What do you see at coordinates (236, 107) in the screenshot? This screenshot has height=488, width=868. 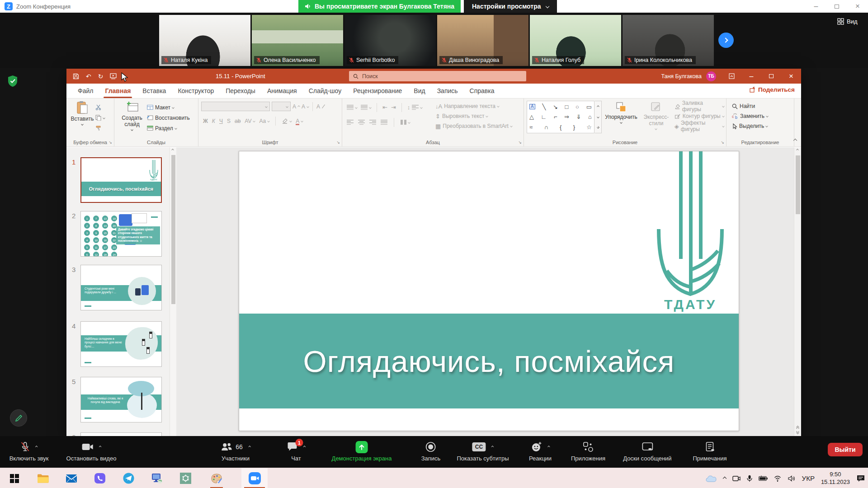 I see `font-name-select` at bounding box center [236, 107].